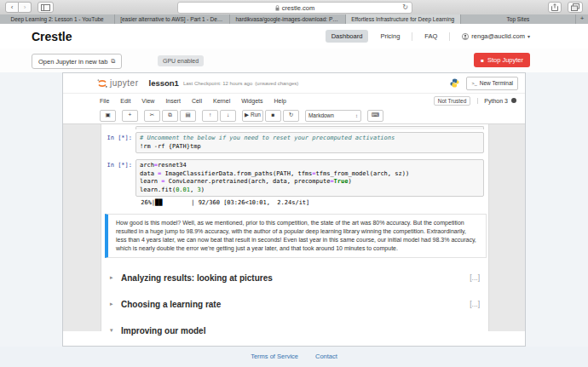 Image resolution: width=588 pixels, height=367 pixels. Describe the element at coordinates (294, 83) in the screenshot. I see `jupyter-header: jupyter lesson1 Last Checkpoint: 12 hour…` at that location.